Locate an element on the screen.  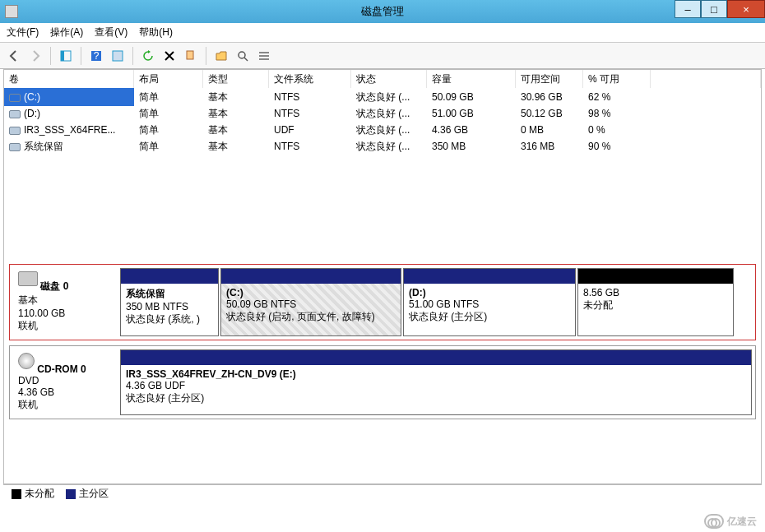
disk-0-type: 基本 is located at coordinates (28, 300).